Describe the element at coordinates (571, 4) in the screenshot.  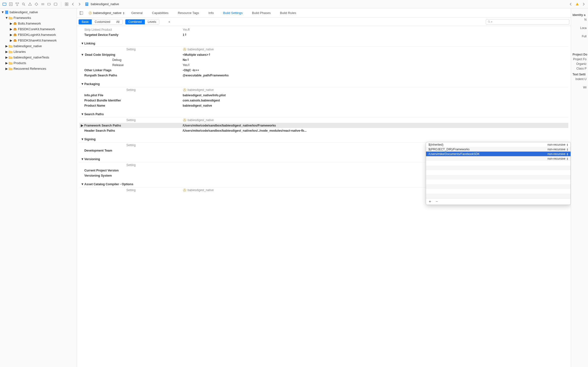
I see `prev-issue-icon` at that location.